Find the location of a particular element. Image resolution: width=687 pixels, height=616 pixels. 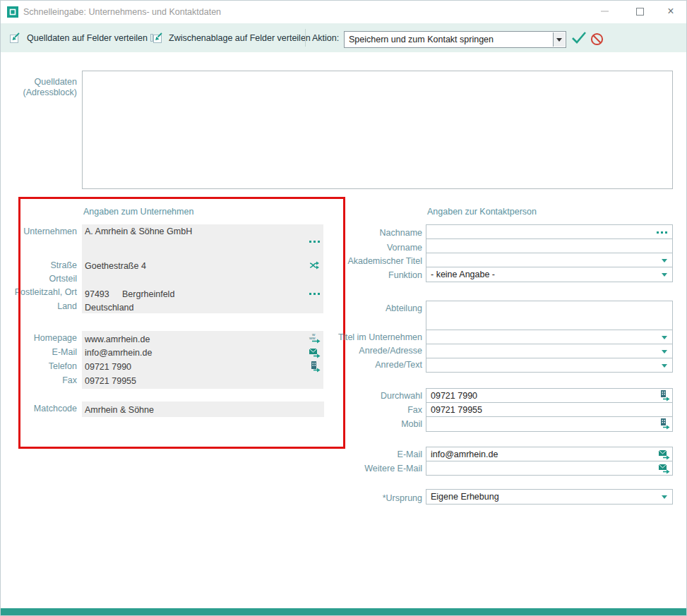

contact-anrede-text-label: Anrede/Text is located at coordinates (376, 365).